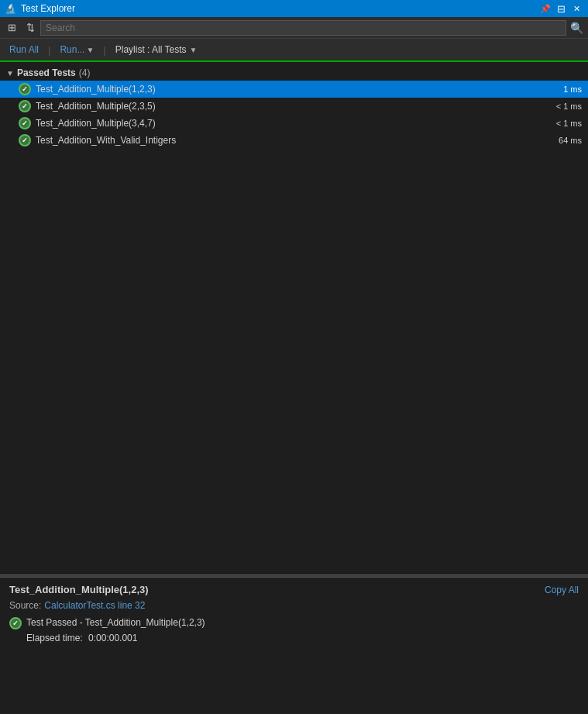 This screenshot has height=714, width=588. I want to click on detail-title: Test_Addition_Multiple(1,2,3), so click(79, 589).